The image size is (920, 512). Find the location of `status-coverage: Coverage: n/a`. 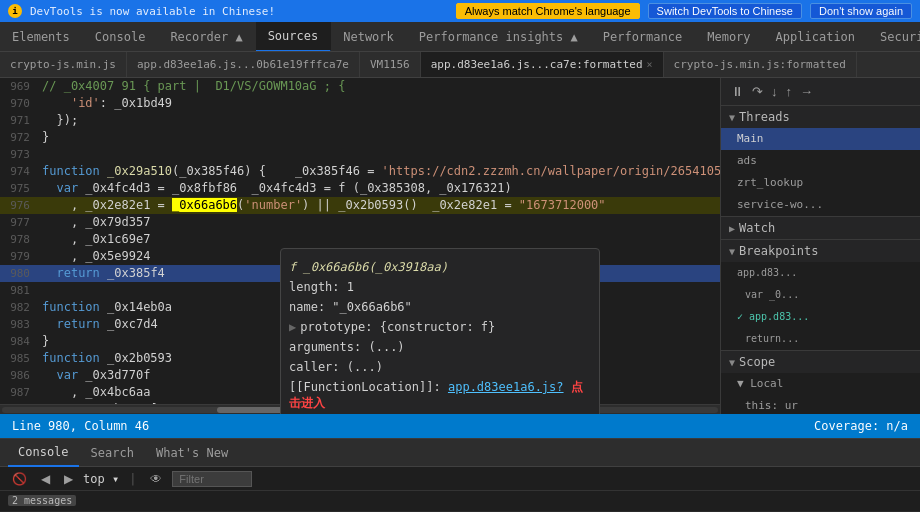

status-coverage: Coverage: n/a is located at coordinates (861, 426).